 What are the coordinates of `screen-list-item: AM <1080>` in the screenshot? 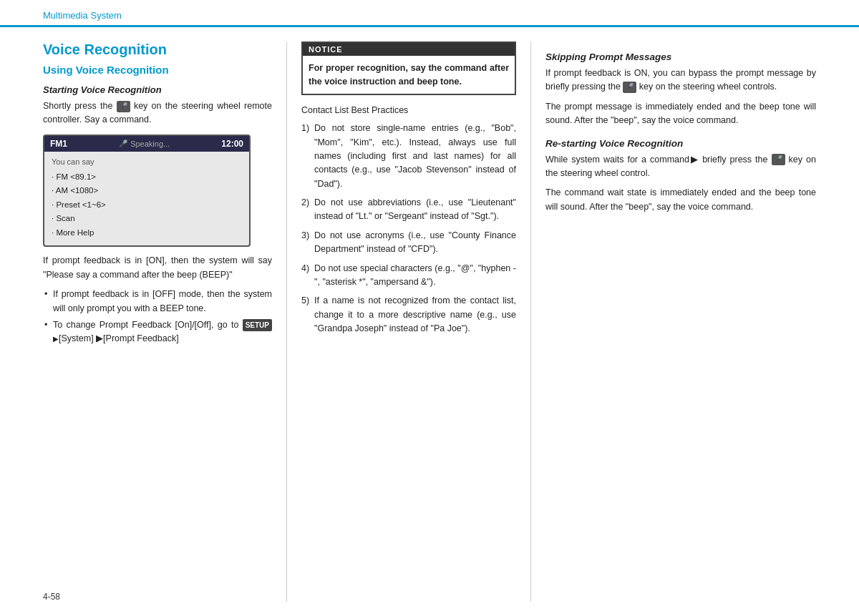 It's located at (147, 191).